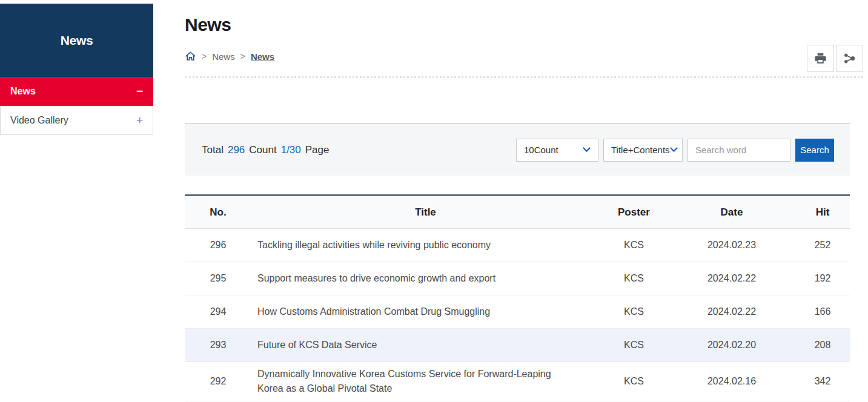  Describe the element at coordinates (849, 58) in the screenshot. I see `share-nodes-icon` at that location.